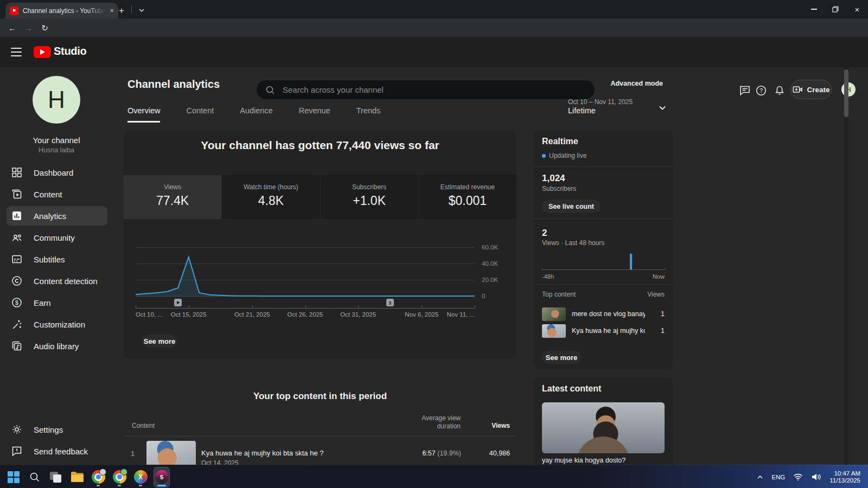  What do you see at coordinates (56, 451) in the screenshot?
I see `sidebar-item-send-feedback: Send feedback` at bounding box center [56, 451].